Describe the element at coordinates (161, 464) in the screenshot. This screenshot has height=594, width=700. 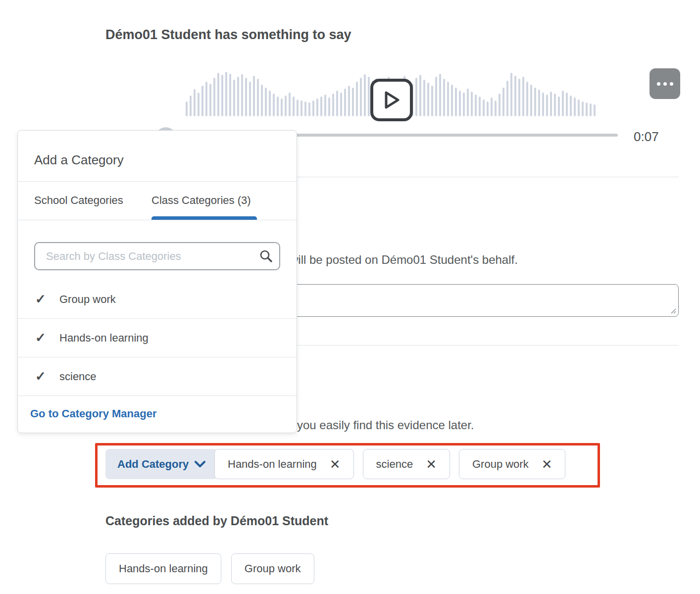
I see `add-category-button: Add Category` at that location.